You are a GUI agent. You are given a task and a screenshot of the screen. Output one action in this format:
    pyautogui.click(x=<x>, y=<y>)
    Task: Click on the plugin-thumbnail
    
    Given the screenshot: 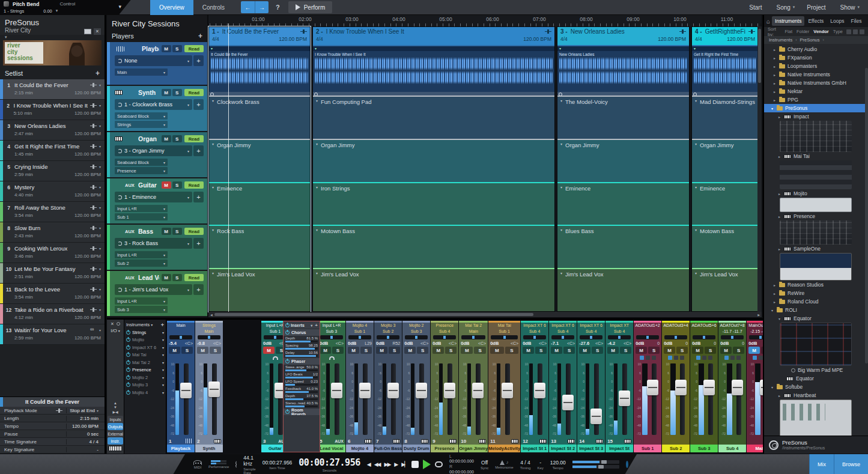 What is the action you would take?
    pyautogui.click(x=816, y=418)
    